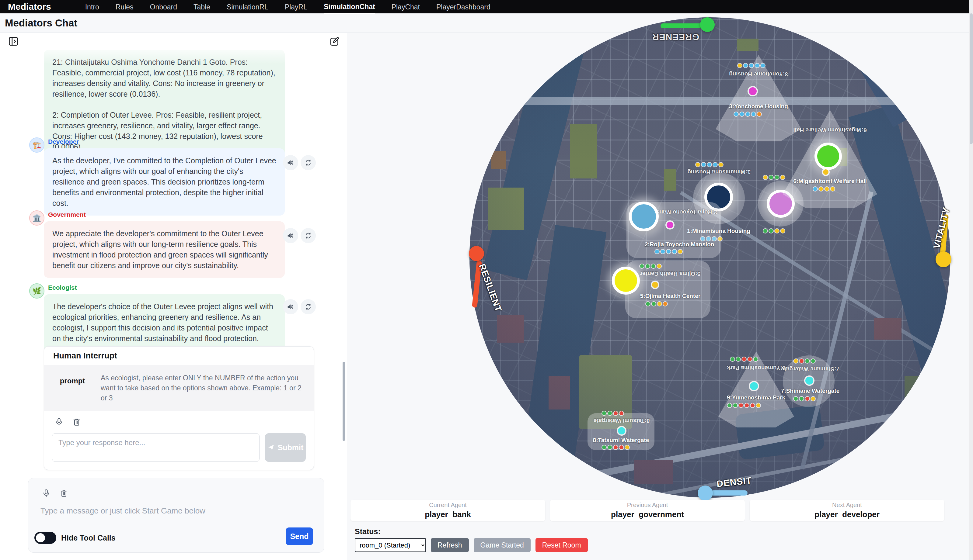  I want to click on tab-intro: Intro, so click(92, 7).